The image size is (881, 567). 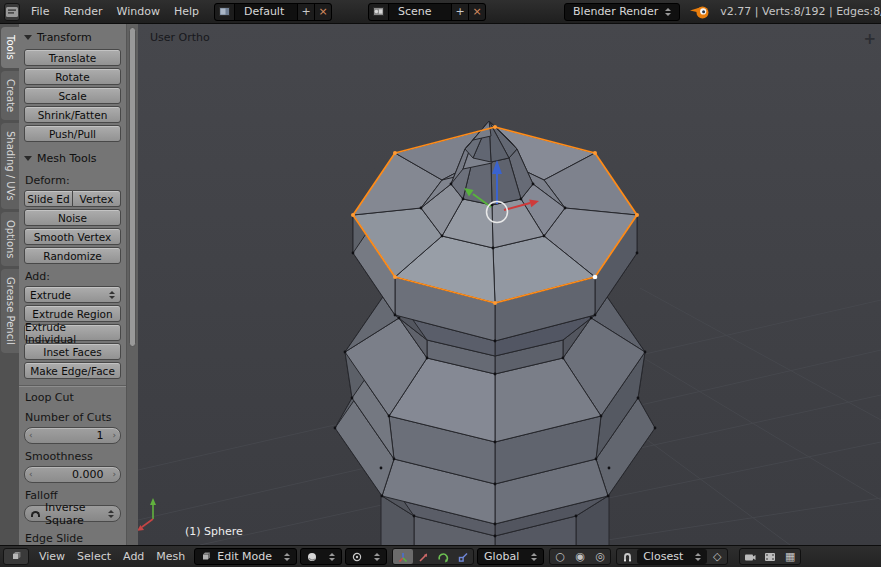 I want to click on extrude-region-button: Extrude Region, so click(x=72, y=314).